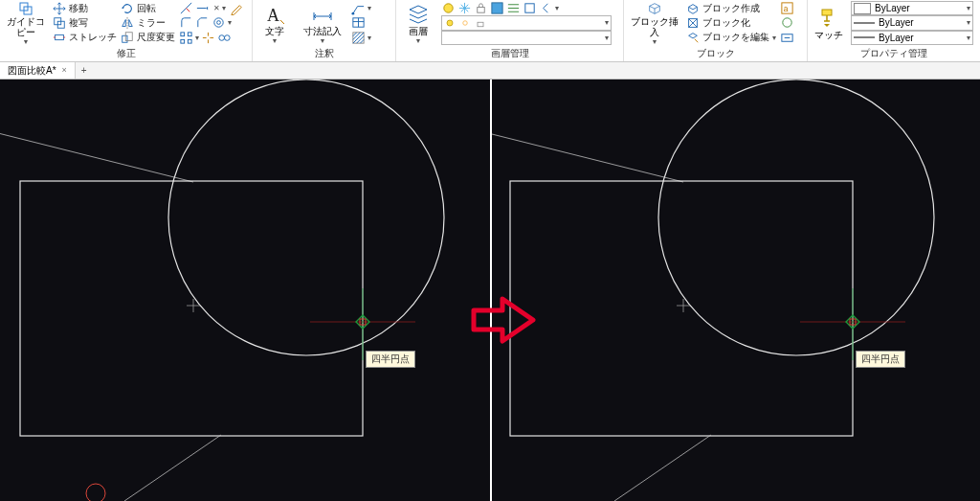 This screenshot has height=501, width=980. Describe the element at coordinates (358, 8) in the screenshot. I see `leader-icon` at that location.